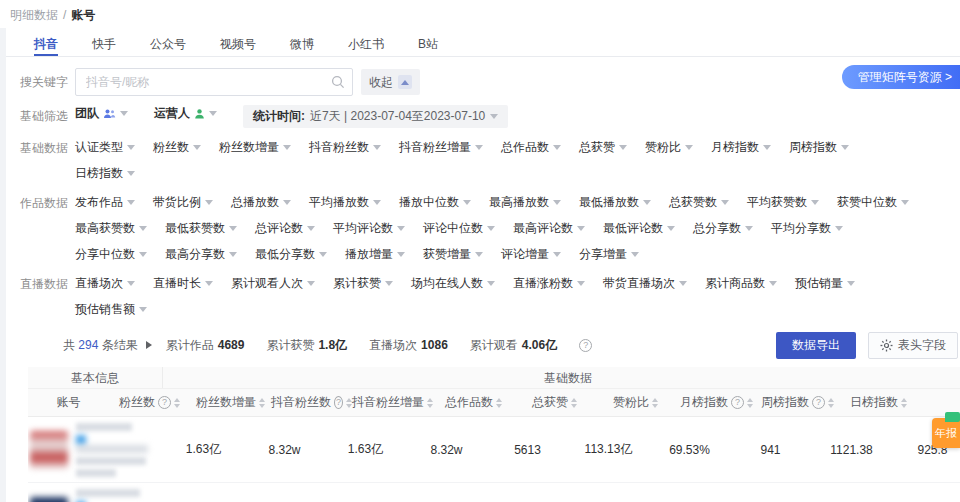 The width and height of the screenshot is (960, 502). What do you see at coordinates (34, 15) in the screenshot?
I see `breadcrumb-parent: 明细数据` at bounding box center [34, 15].